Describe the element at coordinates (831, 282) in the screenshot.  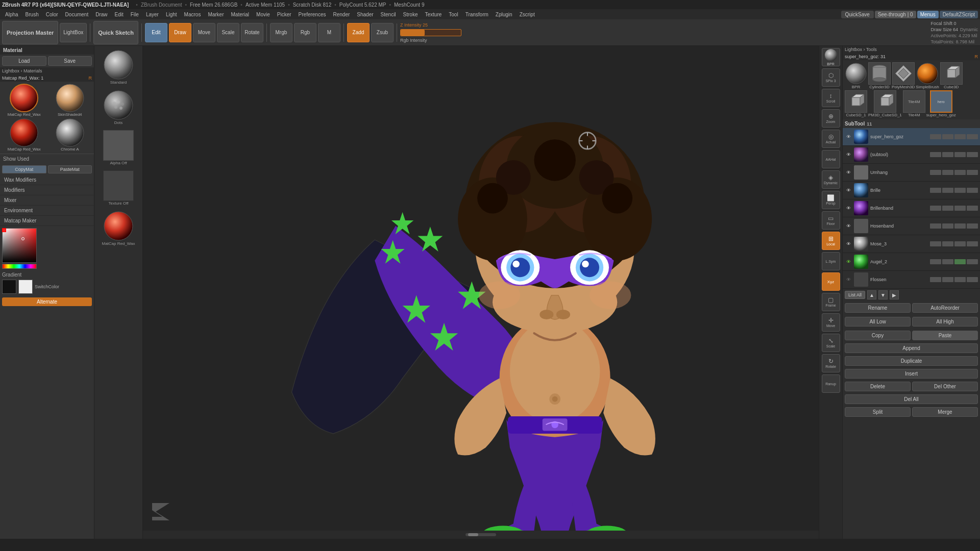
I see `xyz-button: Xyz` at that location.